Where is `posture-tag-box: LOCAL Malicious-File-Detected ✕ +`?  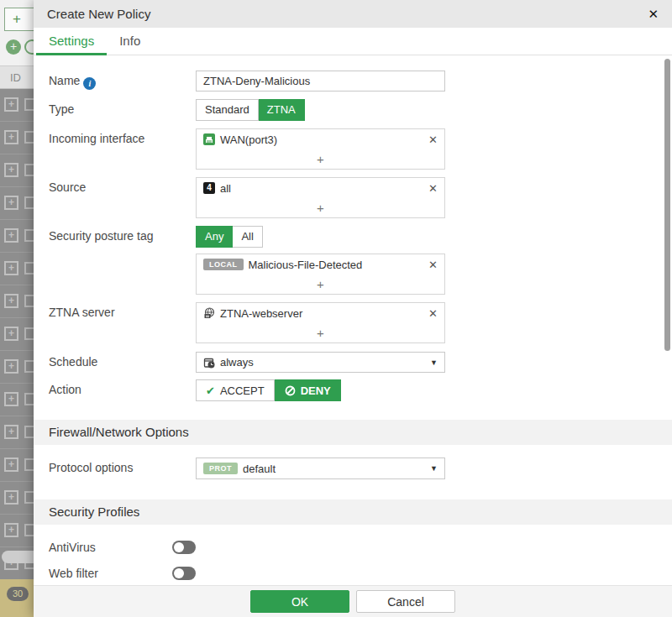
posture-tag-box: LOCAL Malicious-File-Detected ✕ + is located at coordinates (321, 274).